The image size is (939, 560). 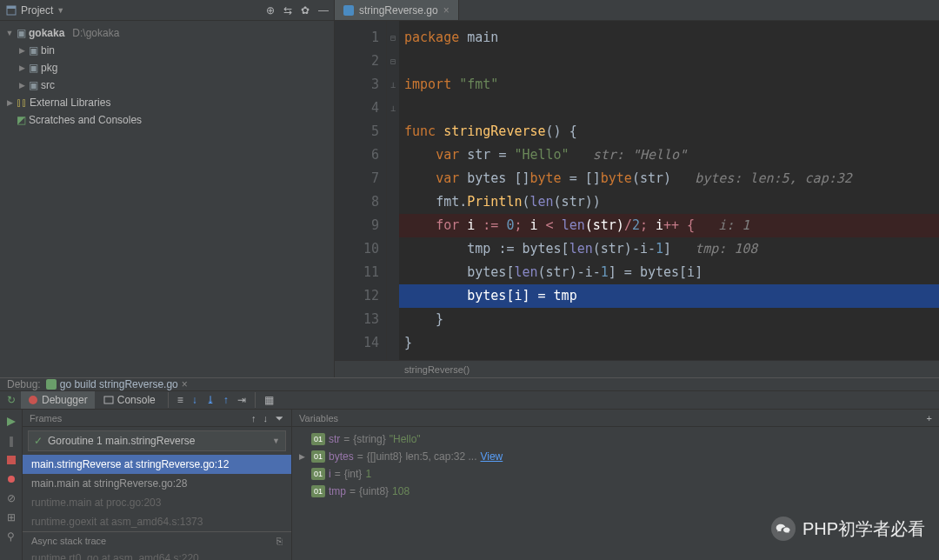 What do you see at coordinates (669, 179) in the screenshot?
I see `code-line: var bytes []byte = []byte(str) bytes: le…` at bounding box center [669, 179].